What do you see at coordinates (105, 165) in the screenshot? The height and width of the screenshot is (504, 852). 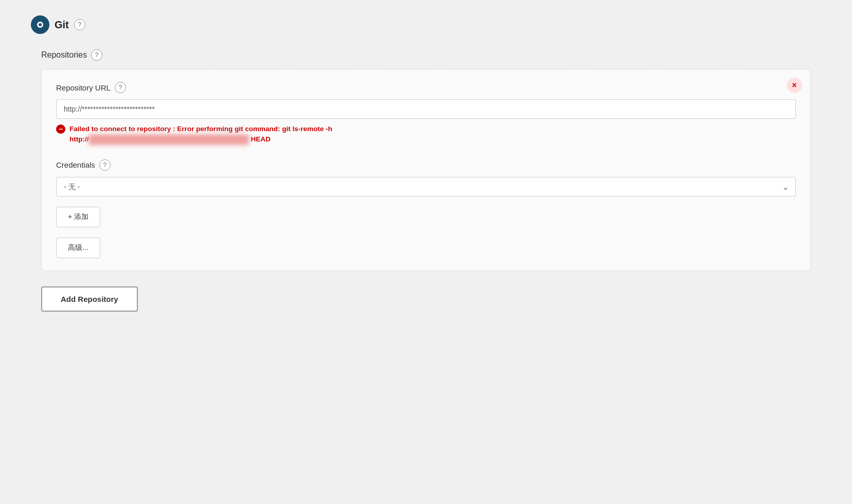 I see `credentials-help-badge: ?` at bounding box center [105, 165].